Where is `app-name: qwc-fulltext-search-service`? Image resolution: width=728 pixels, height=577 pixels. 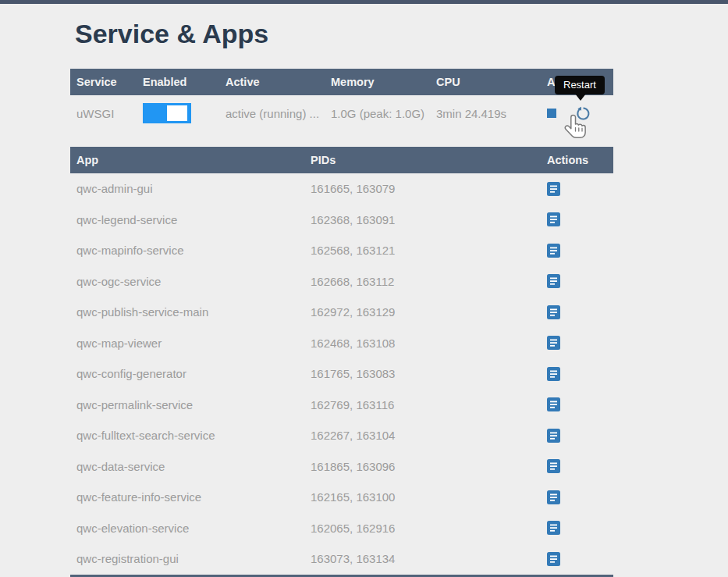 app-name: qwc-fulltext-search-service is located at coordinates (190, 436).